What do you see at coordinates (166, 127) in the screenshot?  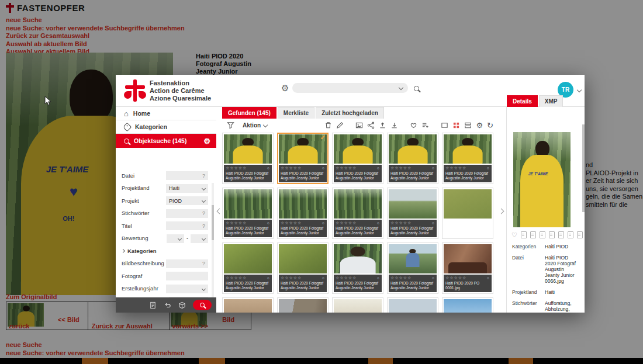 I see `sidebar-item-kategorien: Kategorien` at bounding box center [166, 127].